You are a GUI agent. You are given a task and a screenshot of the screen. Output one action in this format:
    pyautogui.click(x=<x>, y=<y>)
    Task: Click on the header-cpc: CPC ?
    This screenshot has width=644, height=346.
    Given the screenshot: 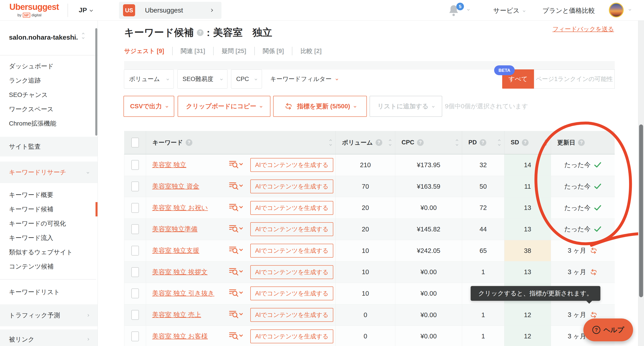 What is the action you would take?
    pyautogui.click(x=428, y=142)
    